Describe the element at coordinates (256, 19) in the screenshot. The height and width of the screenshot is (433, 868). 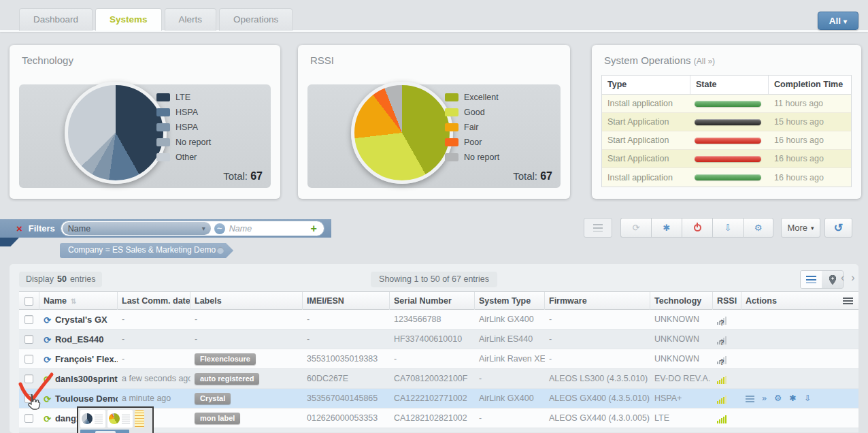
I see `tab-operations: Operations` at that location.